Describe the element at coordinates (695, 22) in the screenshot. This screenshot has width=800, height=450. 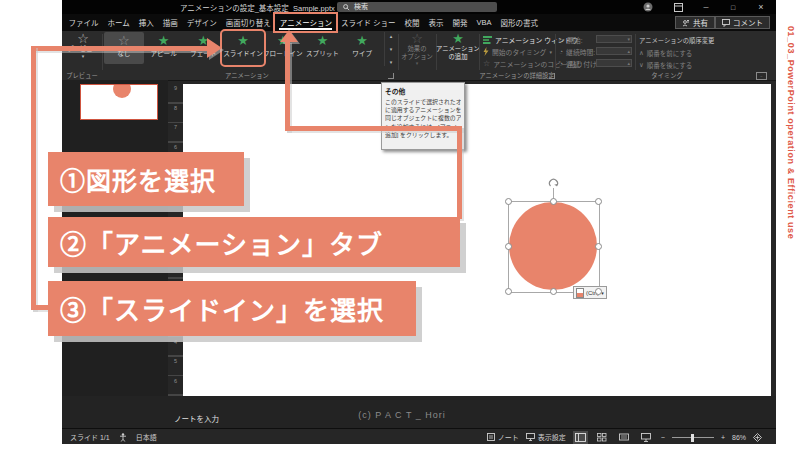
I see `share-button: 共有` at that location.